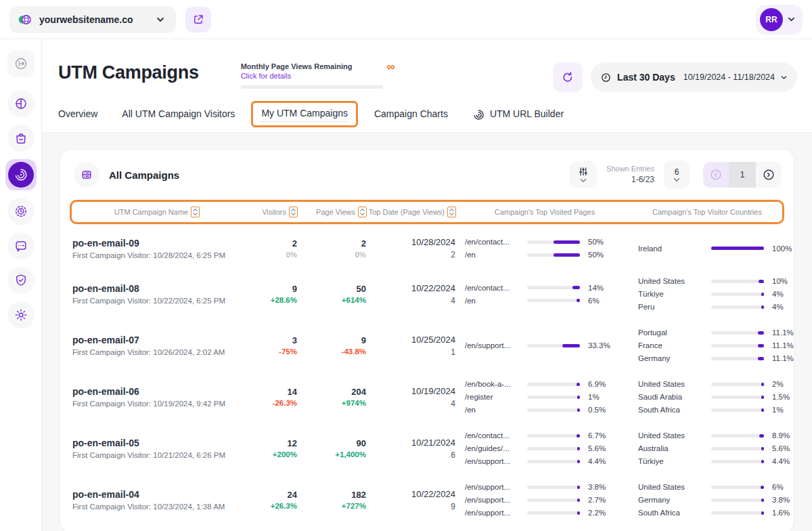  What do you see at coordinates (411, 448) in the screenshot?
I see `top-date-cell: 10/21/2024 6` at bounding box center [411, 448].